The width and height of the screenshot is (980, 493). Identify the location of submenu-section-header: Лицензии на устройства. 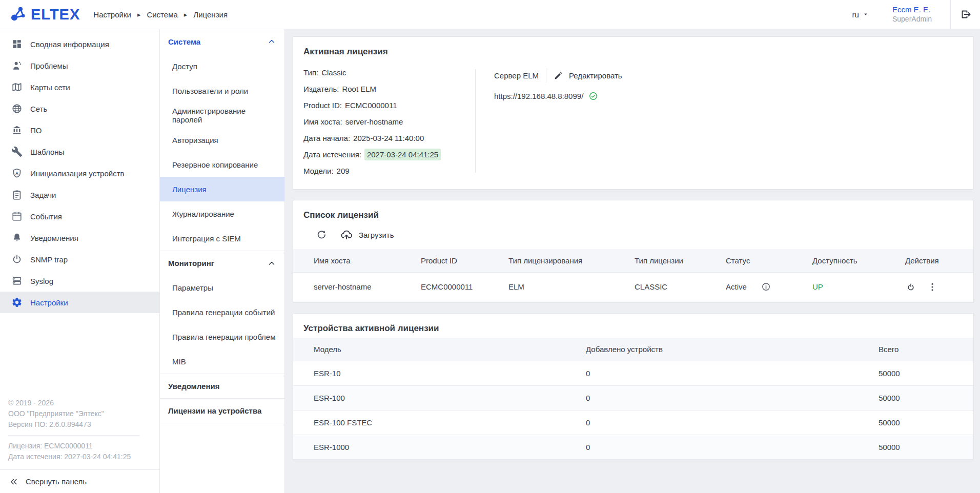
(222, 410).